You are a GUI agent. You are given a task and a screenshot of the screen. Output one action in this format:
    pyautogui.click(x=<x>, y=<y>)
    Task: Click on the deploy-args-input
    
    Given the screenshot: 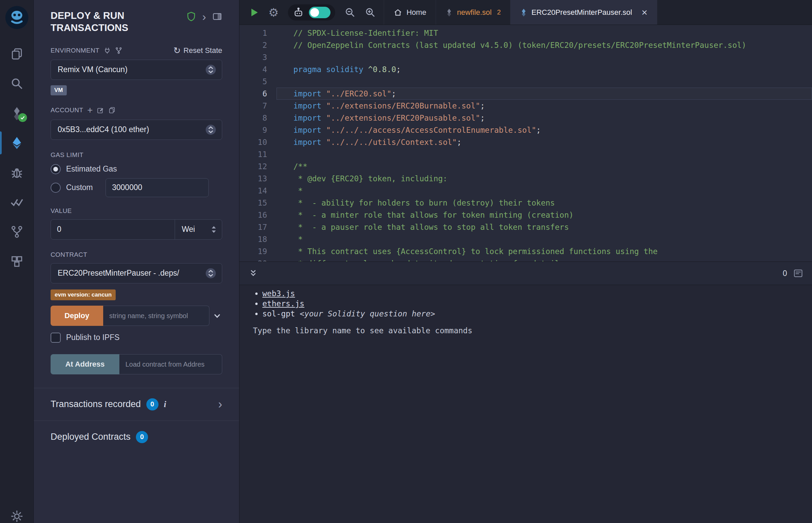 What is the action you would take?
    pyautogui.click(x=156, y=316)
    